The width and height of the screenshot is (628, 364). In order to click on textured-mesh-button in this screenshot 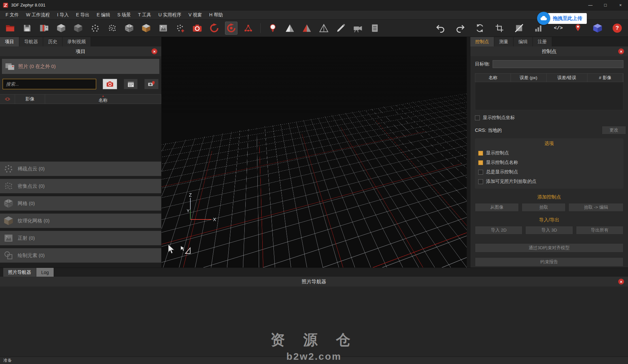, I will do `click(146, 28)`.